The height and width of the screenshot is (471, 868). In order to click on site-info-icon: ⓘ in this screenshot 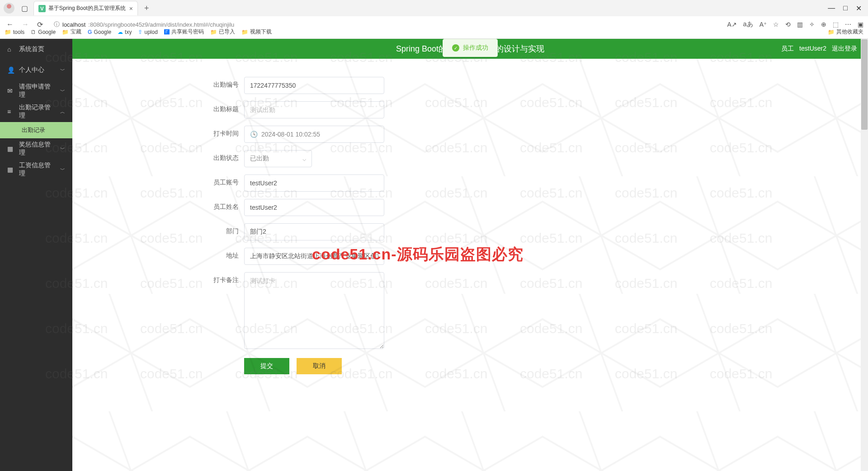, I will do `click(57, 24)`.